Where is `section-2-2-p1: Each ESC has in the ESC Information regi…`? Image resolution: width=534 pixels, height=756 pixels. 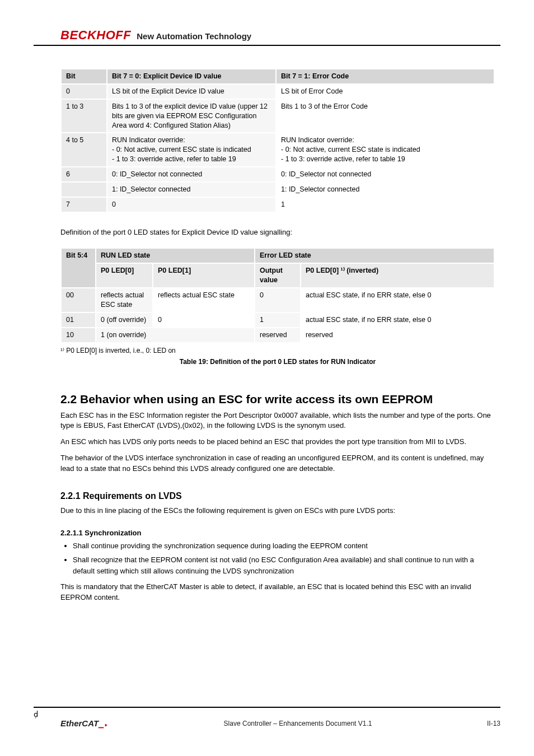 section-2-2-p1: Each ESC has in the ESC Information regi… is located at coordinates (278, 421).